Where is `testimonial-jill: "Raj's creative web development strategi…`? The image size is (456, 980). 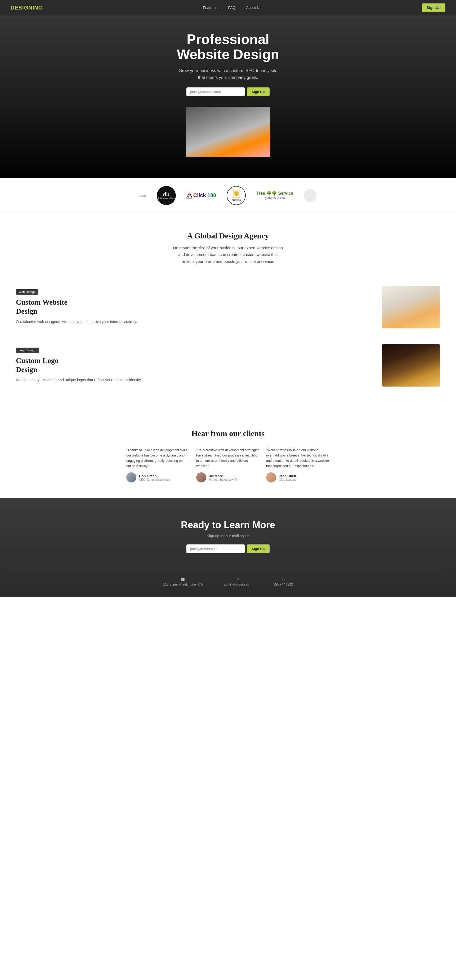
testimonial-jill: "Raj's creative web development strategi… is located at coordinates (228, 465).